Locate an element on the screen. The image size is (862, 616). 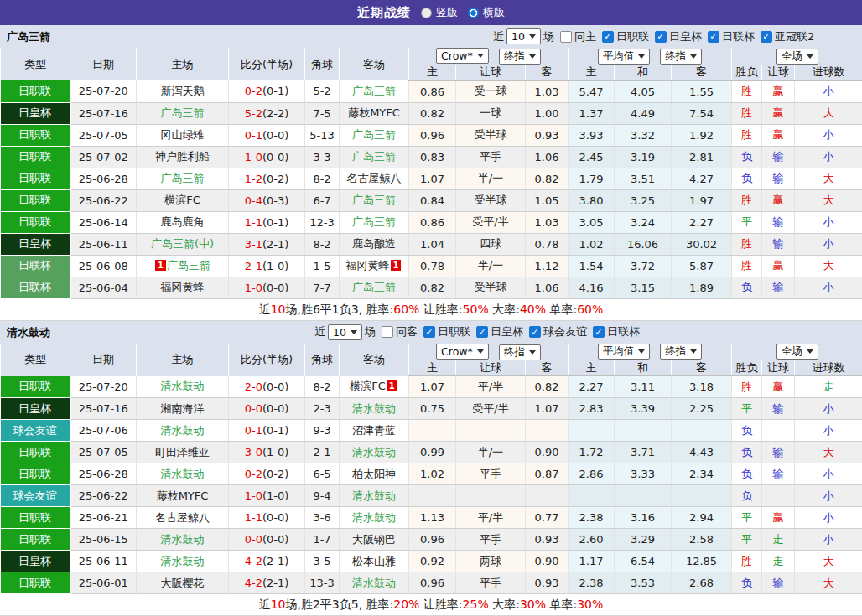
home-team-name: 广岛三箭(中) is located at coordinates (183, 243).